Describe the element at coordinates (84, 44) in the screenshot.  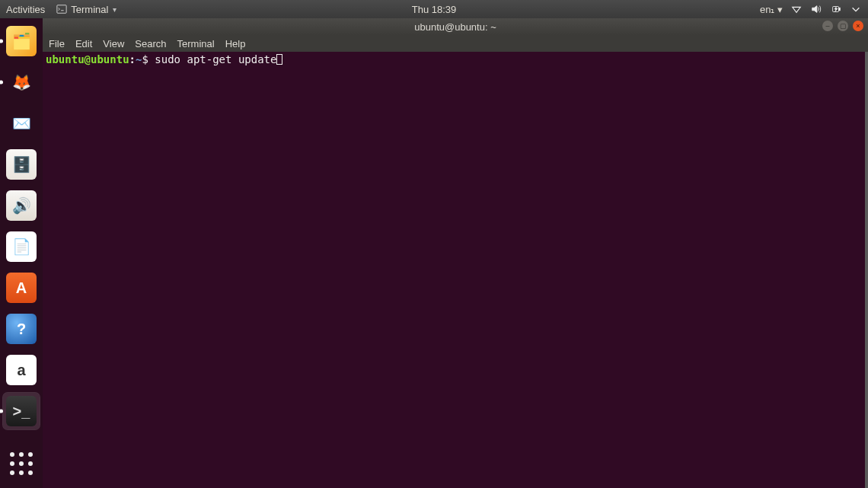
I see `menu-edit: Edit` at that location.